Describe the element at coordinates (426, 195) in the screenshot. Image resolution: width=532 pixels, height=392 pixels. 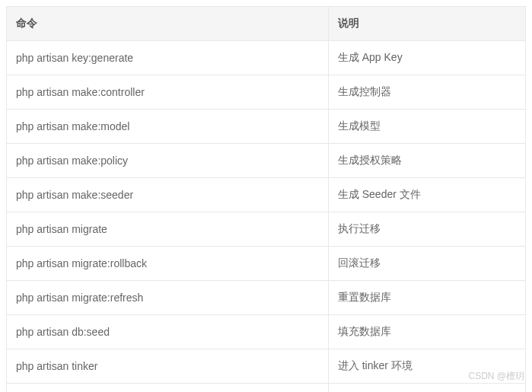
I see `cell-description: 生成 Seeder 文件` at that location.